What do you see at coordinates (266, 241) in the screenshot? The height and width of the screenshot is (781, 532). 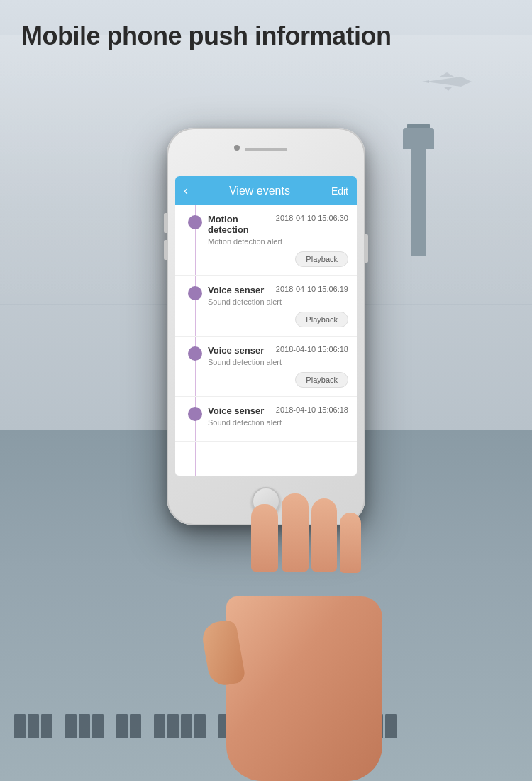 I see `event-item: Motiondetection 2018-04-10 15:06:30 Moti…` at bounding box center [266, 241].